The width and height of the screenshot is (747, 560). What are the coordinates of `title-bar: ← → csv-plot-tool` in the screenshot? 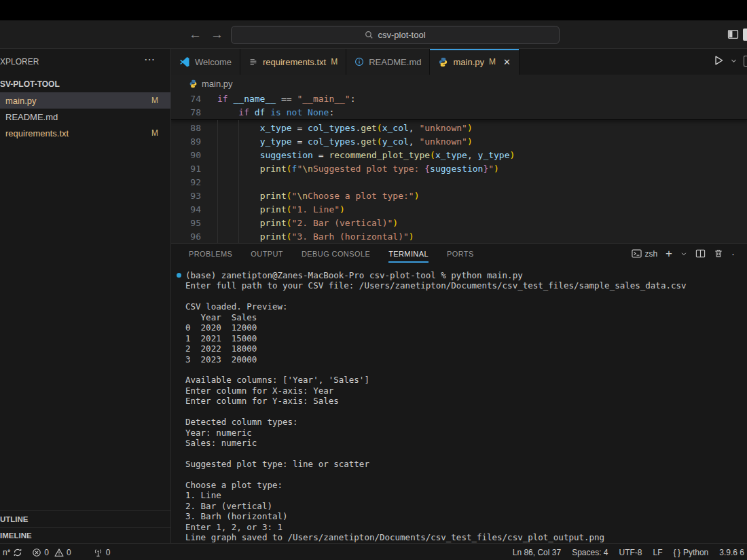 It's located at (374, 35).